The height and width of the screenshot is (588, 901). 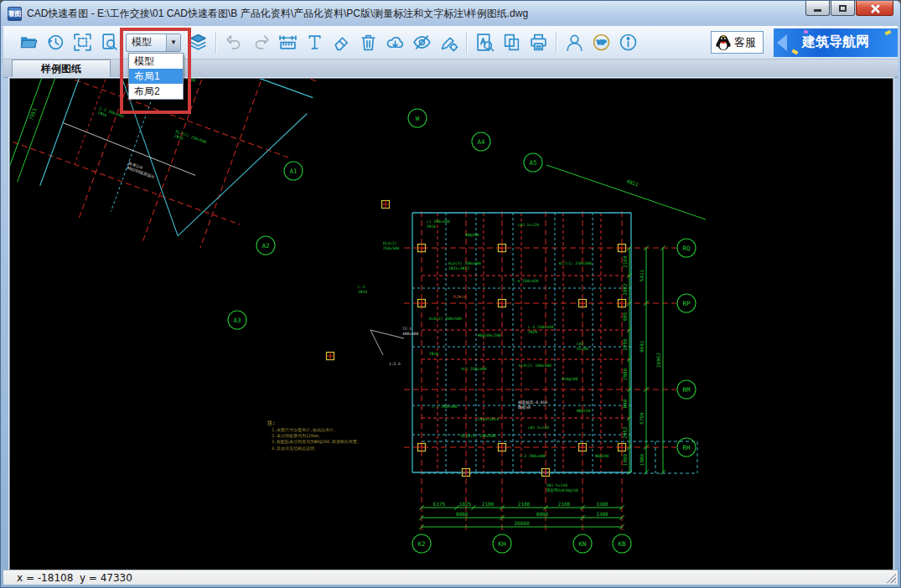 I want to click on toolbar-separator, so click(x=557, y=43).